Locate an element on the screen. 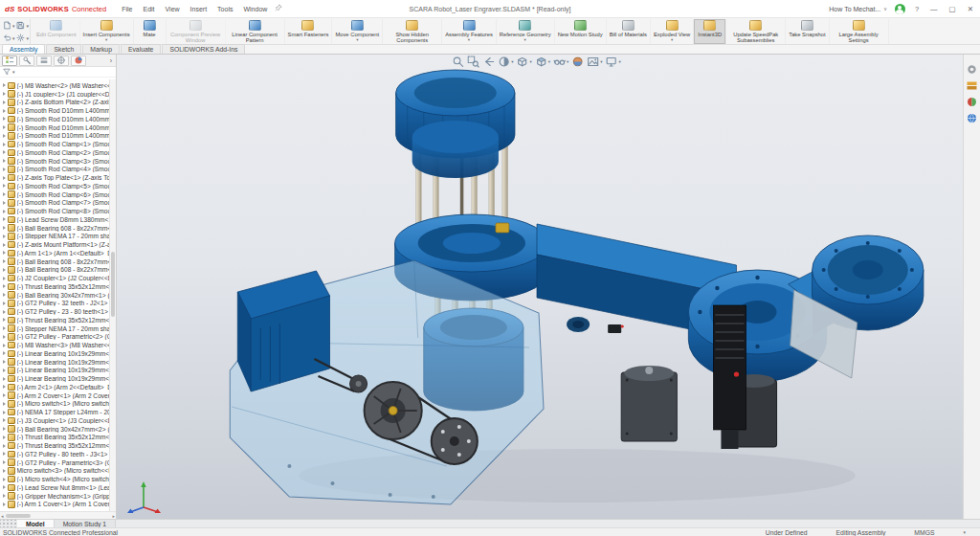 This screenshot has height=536, width=980. tree-item: (-) Micro switch<1> (Micro switch<<Defau is located at coordinates (55, 404).